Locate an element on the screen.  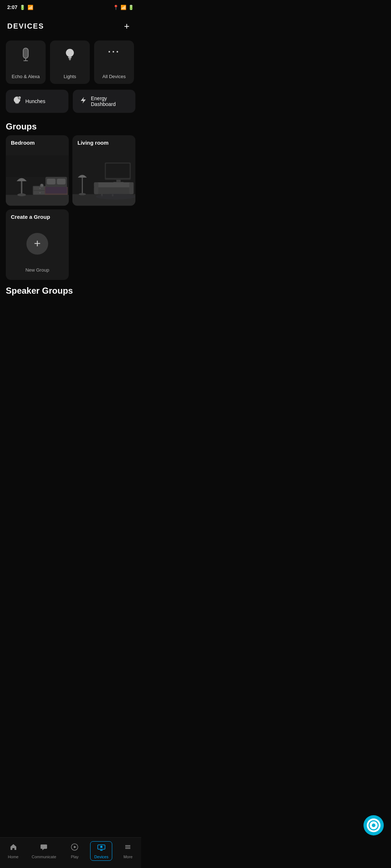
living-room-label: Living room is located at coordinates (93, 142).